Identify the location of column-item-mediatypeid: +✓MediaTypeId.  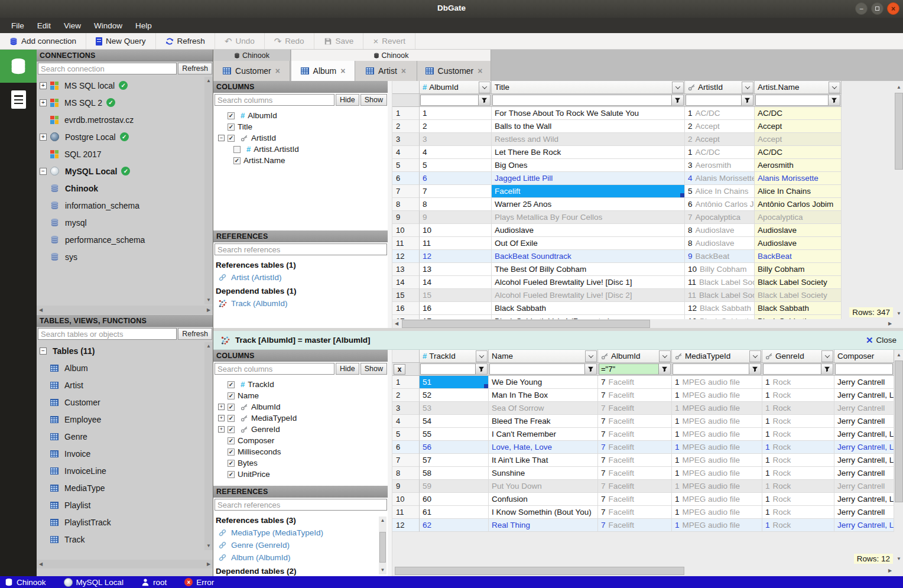
(300, 418).